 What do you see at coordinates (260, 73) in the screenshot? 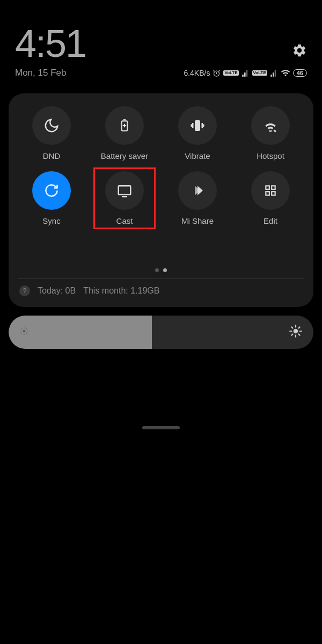
I see `volte-badge-2: VoLTE` at bounding box center [260, 73].